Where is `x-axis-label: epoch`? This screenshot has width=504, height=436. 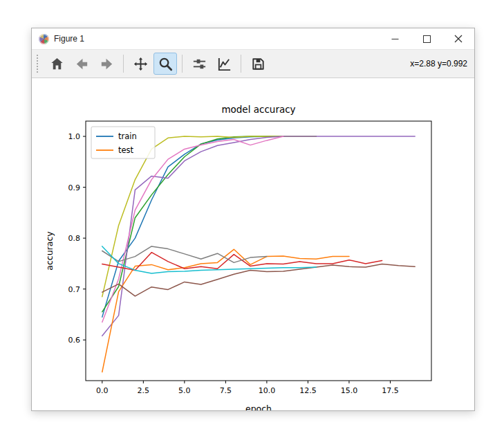 x-axis-label: epoch is located at coordinates (259, 407).